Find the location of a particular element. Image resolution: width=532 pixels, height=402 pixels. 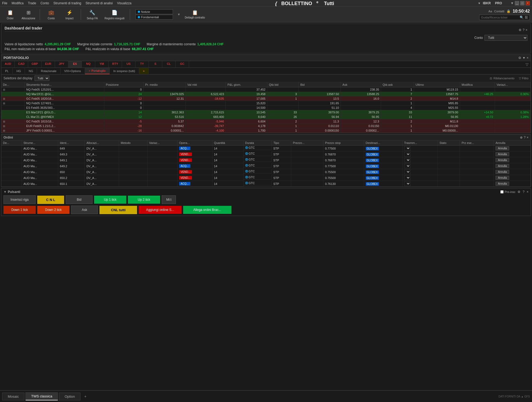

allega-ordini-button: Allega ordini Brac... is located at coordinates (207, 210).